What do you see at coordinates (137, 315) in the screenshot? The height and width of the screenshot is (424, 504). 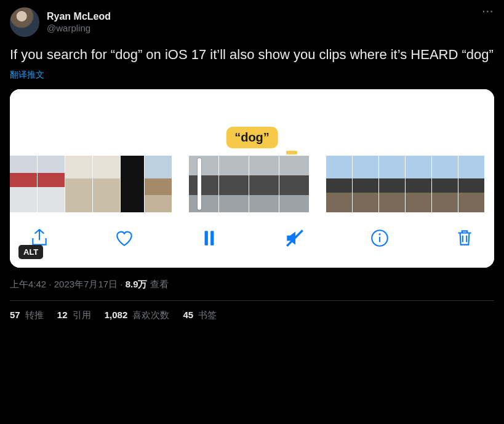 I see `likes-stat: 1,082 喜欢次数` at bounding box center [137, 315].